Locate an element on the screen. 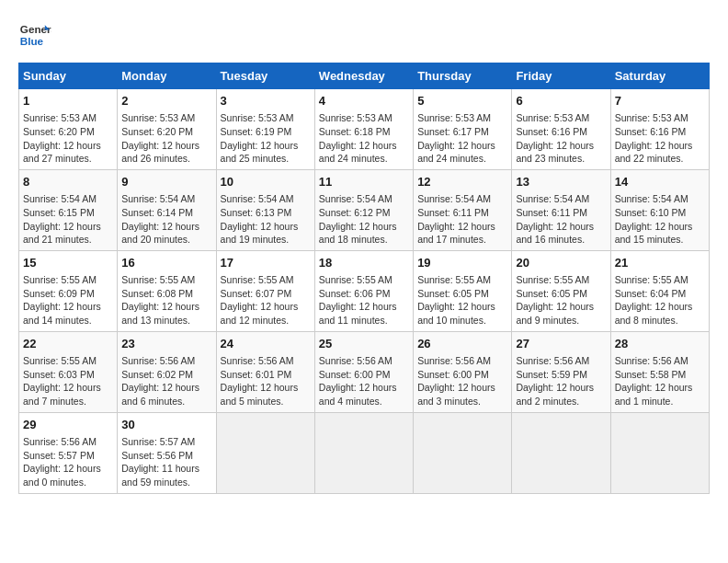  cell-text: Daylight: 12 hours and 3 minutes. is located at coordinates (462, 394).